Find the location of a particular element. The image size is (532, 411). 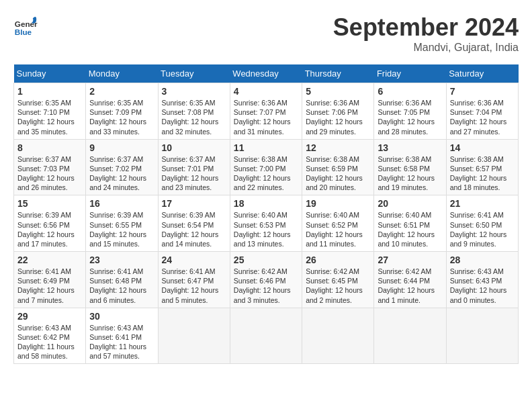

day-number: 1 is located at coordinates (50, 91).